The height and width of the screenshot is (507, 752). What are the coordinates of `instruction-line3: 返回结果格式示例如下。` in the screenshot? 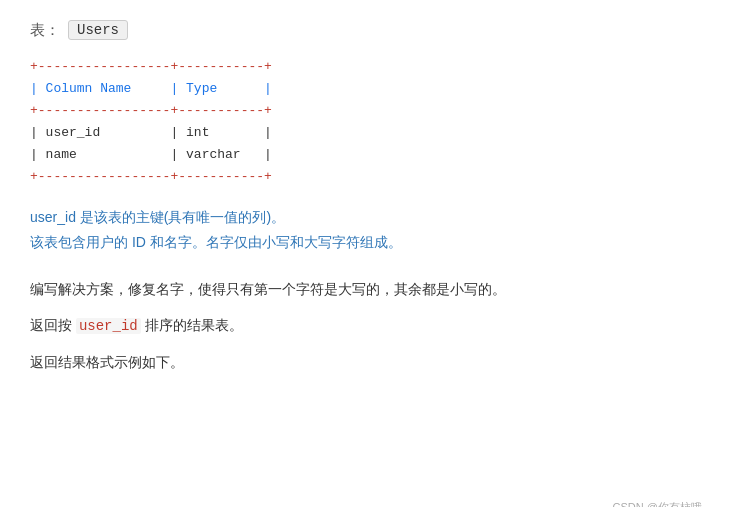 It's located at (376, 362).